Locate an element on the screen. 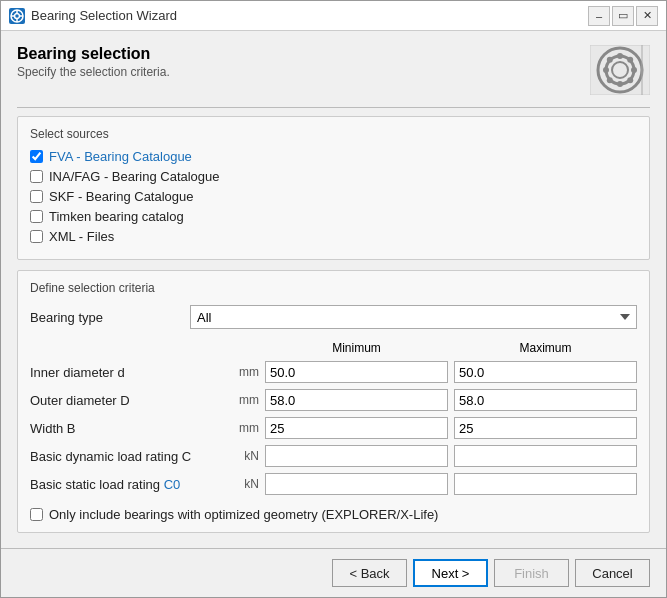  header-text: Bearing selection Specify the selection … is located at coordinates (94, 62).